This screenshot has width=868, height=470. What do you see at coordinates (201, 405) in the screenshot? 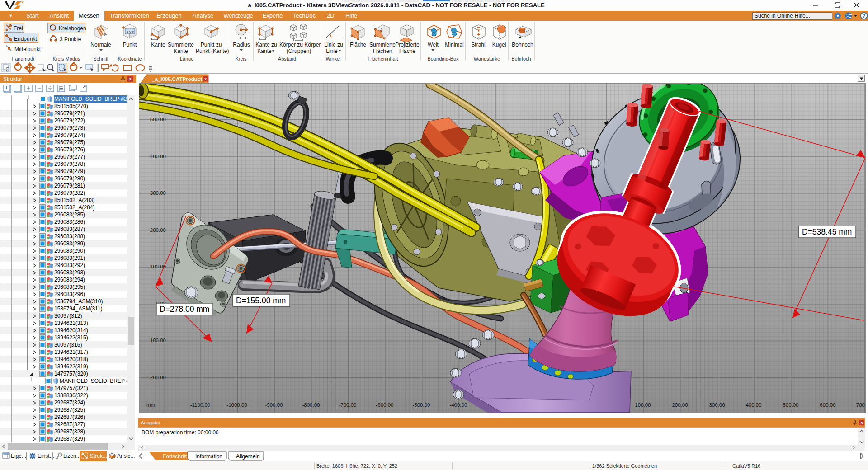
I see `svg-text: -1100.00` at bounding box center [201, 405].